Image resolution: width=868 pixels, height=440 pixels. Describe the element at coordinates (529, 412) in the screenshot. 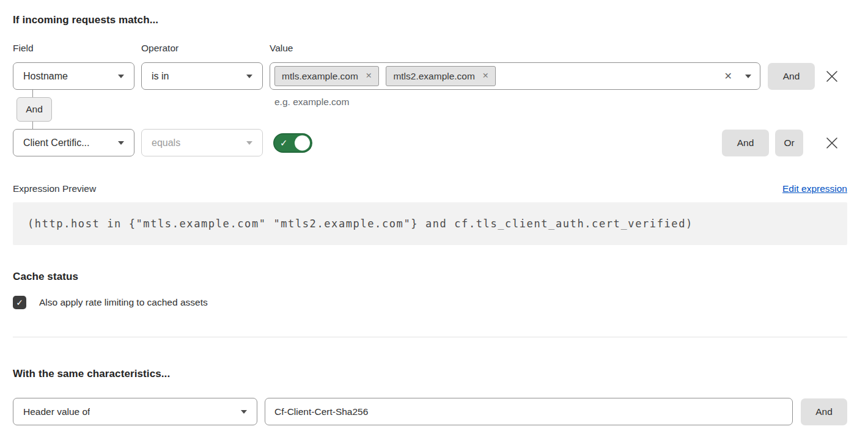

I see `header-name-input` at that location.